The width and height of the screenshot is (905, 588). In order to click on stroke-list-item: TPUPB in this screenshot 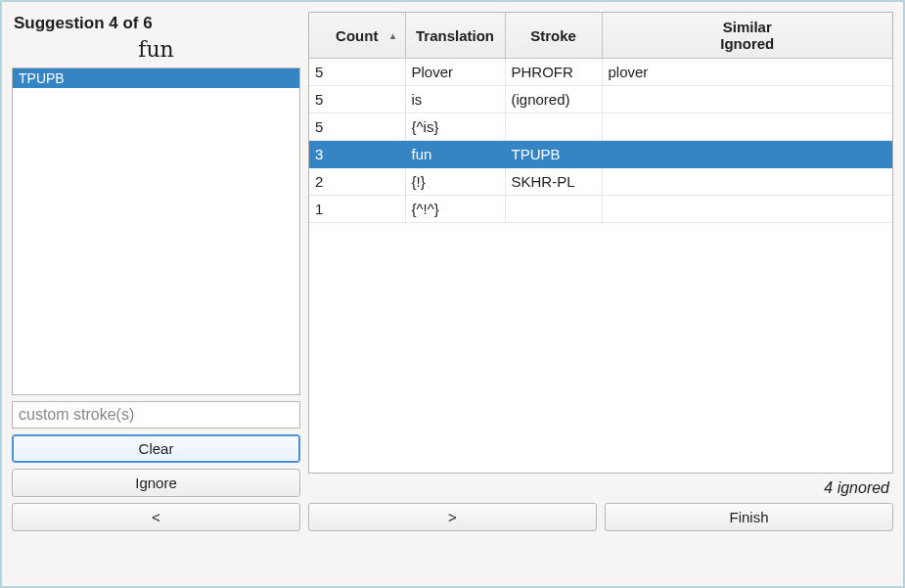, I will do `click(157, 78)`.